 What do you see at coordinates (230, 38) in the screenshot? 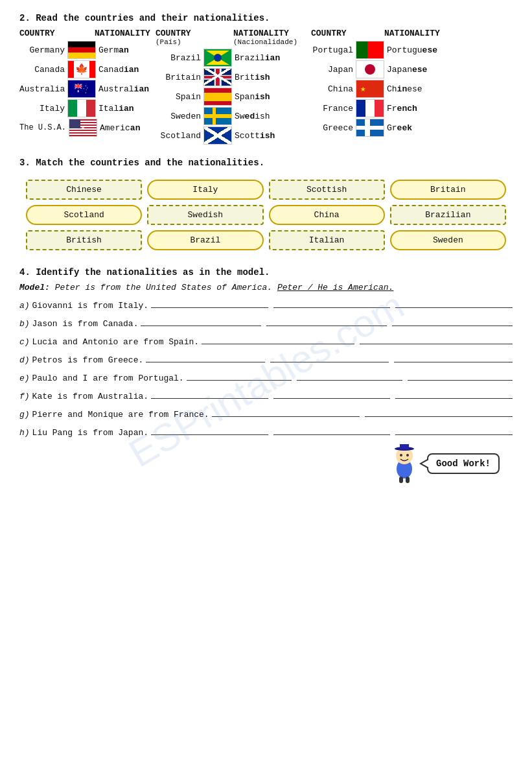
I see `col2-headers: COUNTRY NATIONALITY (País) (Nacionalidad…` at bounding box center [230, 38].